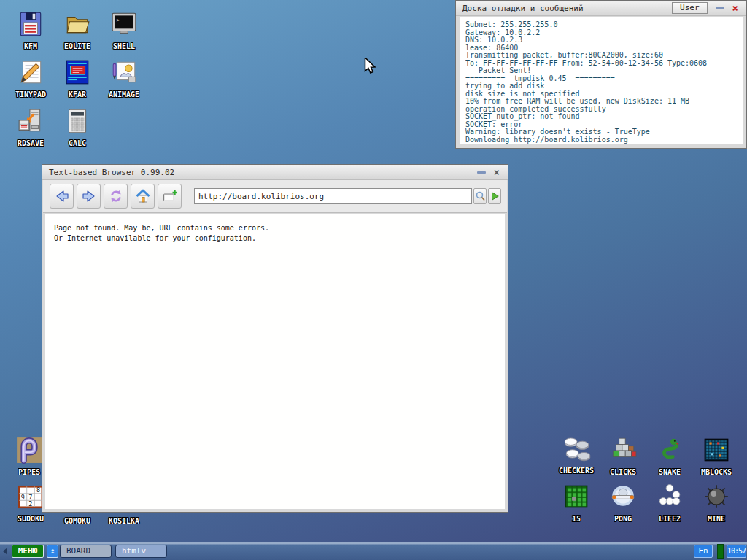 Image resolution: width=747 pixels, height=560 pixels. Describe the element at coordinates (77, 128) in the screenshot. I see `desktop-icon-calc: CALC` at that location.